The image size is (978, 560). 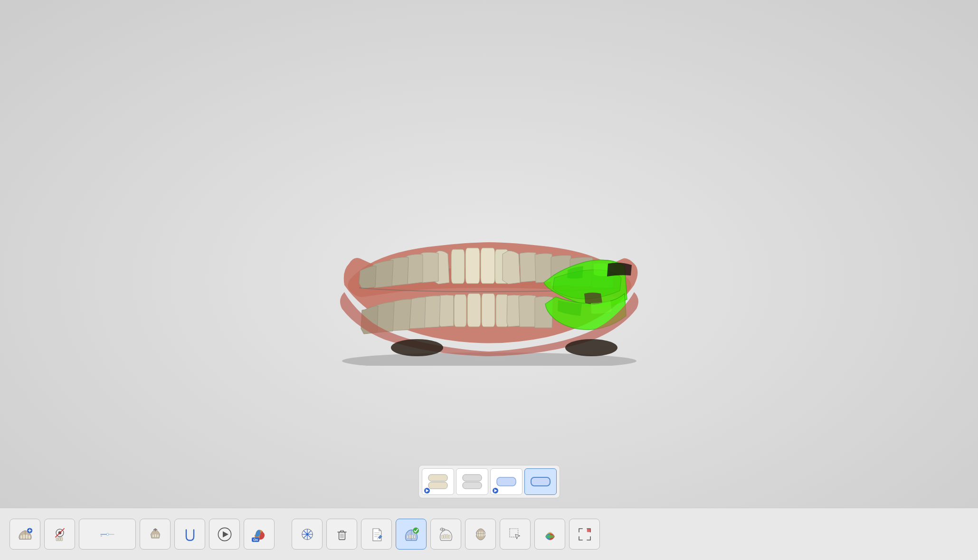 I want to click on bite-button, so click(x=481, y=534).